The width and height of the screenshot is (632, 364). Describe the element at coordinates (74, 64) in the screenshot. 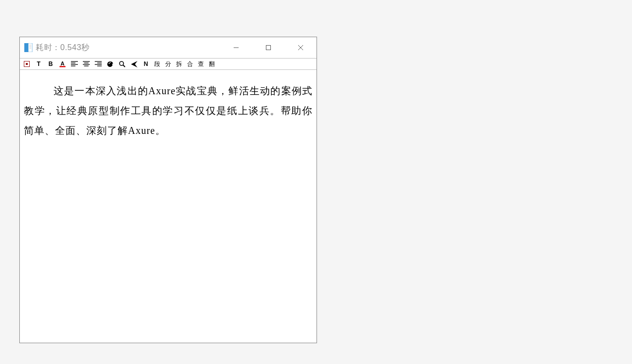

I see `align-left-button` at that location.